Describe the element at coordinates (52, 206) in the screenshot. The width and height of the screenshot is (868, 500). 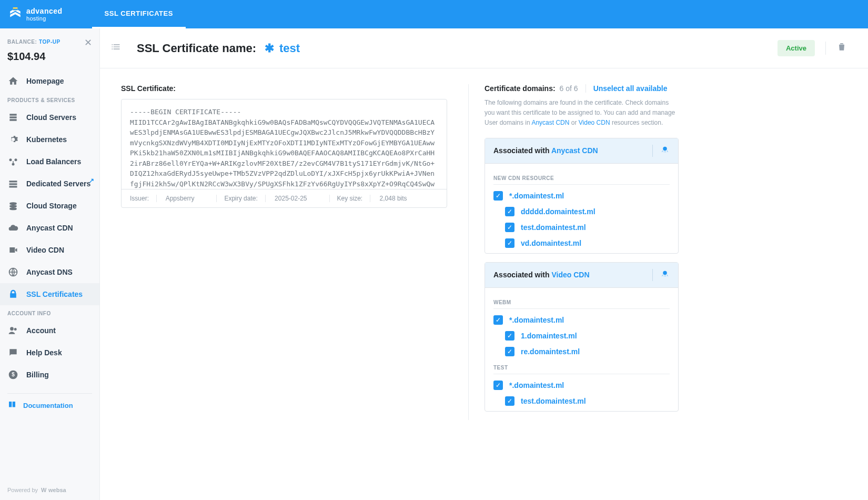
I see `nav-label: Cloud Storage` at that location.